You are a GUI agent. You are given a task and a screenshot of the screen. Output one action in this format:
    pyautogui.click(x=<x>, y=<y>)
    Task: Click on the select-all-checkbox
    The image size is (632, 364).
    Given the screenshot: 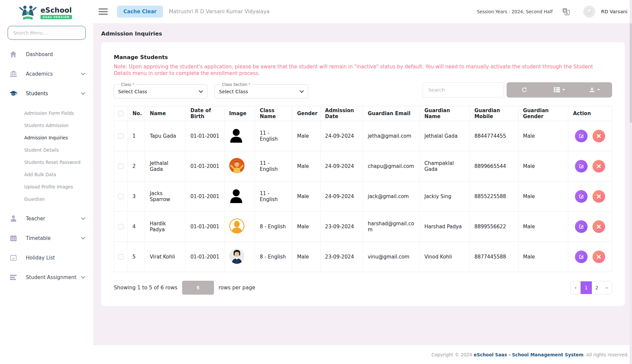 What is the action you would take?
    pyautogui.click(x=121, y=113)
    